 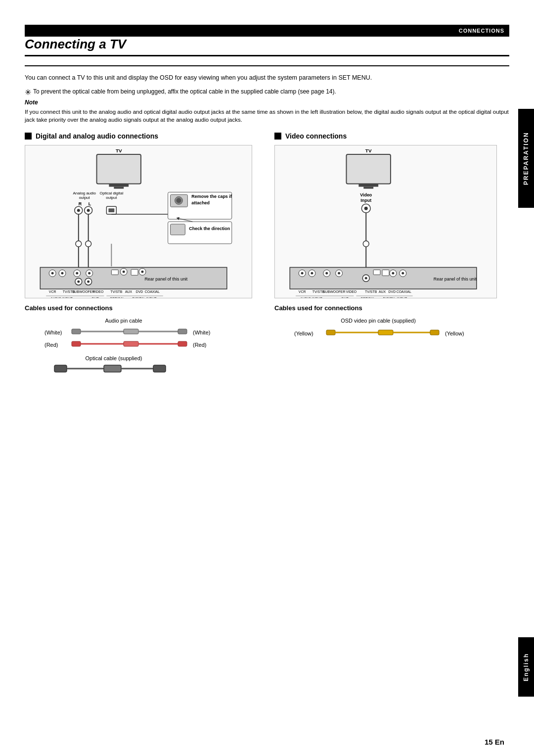 I want to click on page-title: Connecting a TV, so click(x=267, y=47).